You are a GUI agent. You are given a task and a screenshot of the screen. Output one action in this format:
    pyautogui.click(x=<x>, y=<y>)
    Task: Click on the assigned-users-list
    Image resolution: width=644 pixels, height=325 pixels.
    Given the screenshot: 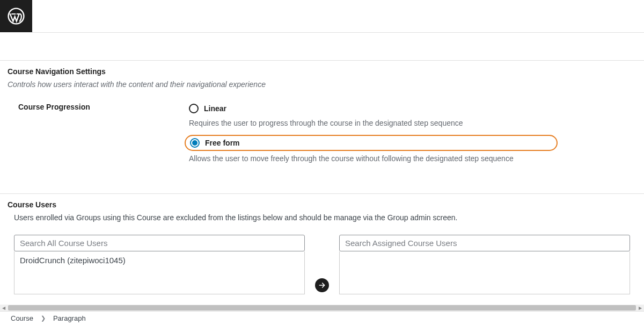 What is the action you would take?
    pyautogui.click(x=485, y=273)
    